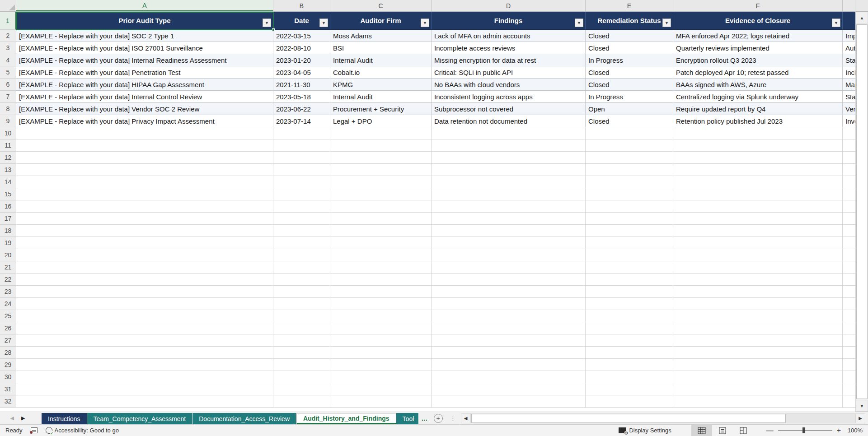  I want to click on column-header-c: C, so click(381, 5).